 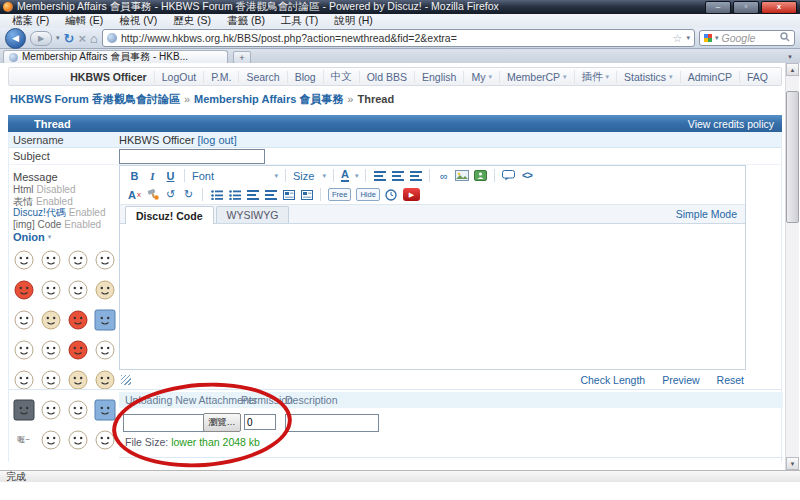 What do you see at coordinates (395, 38) in the screenshot?
I see `url-text: http://www.hkbws.org.hk/BBS/post.php?act…` at bounding box center [395, 38].